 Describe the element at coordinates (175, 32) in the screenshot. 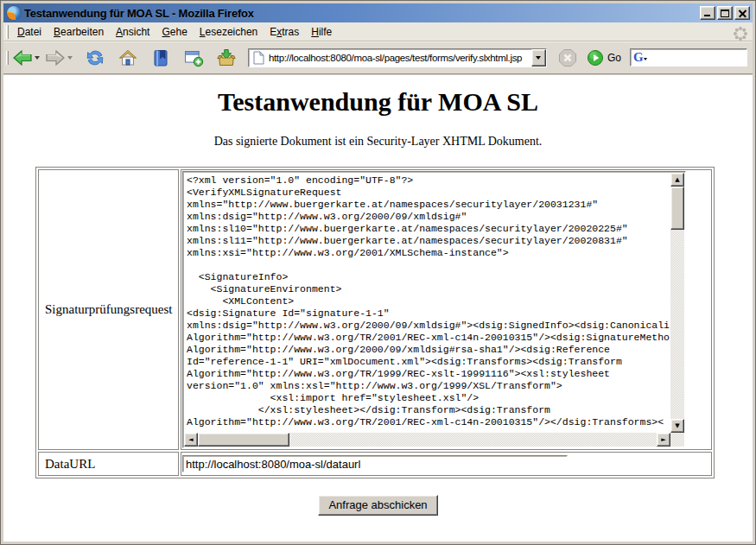

I see `menu-item-gehe: Gehe` at that location.